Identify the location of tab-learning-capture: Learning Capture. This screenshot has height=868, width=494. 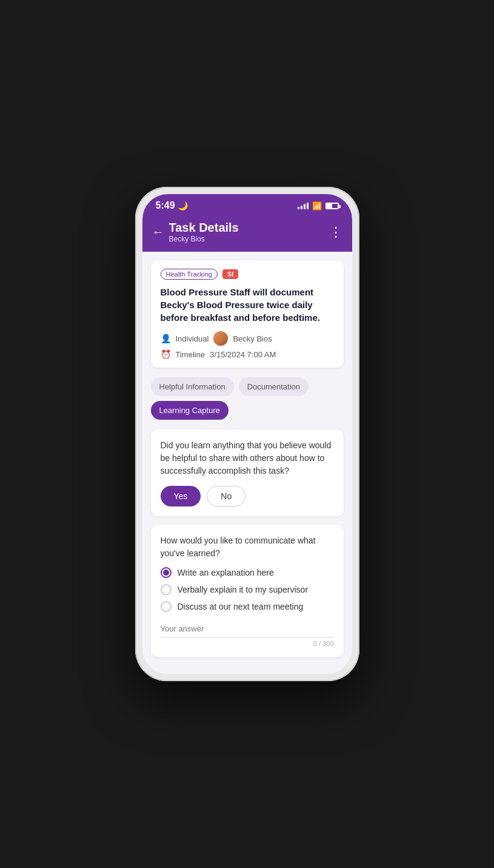
(190, 410).